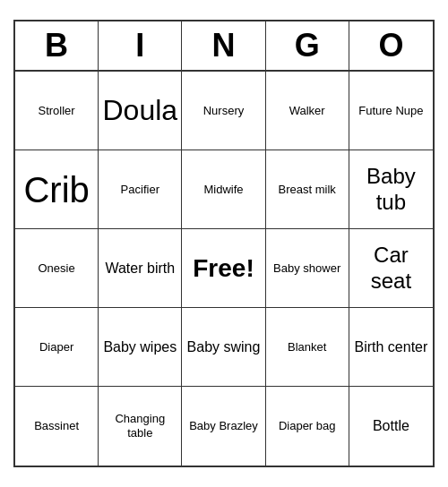 This screenshot has height=487, width=448. Describe the element at coordinates (57, 46) in the screenshot. I see `header-letter: B` at that location.